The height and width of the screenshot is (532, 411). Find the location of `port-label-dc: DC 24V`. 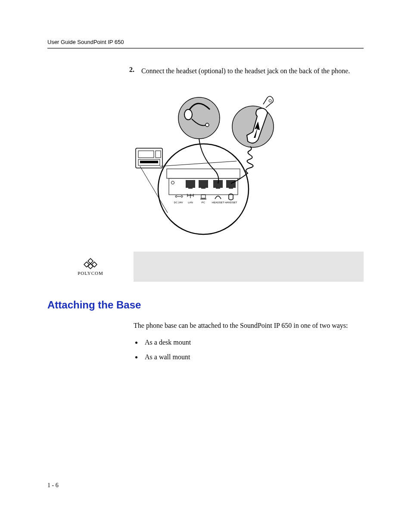

port-label-dc: DC 24V is located at coordinates (178, 202).